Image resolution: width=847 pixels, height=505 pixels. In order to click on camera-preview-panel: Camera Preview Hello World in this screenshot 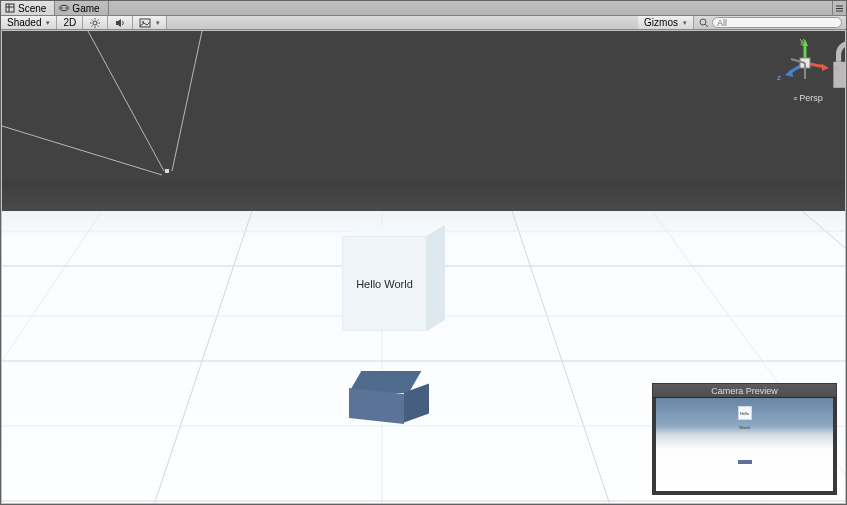, I will do `click(744, 439)`.